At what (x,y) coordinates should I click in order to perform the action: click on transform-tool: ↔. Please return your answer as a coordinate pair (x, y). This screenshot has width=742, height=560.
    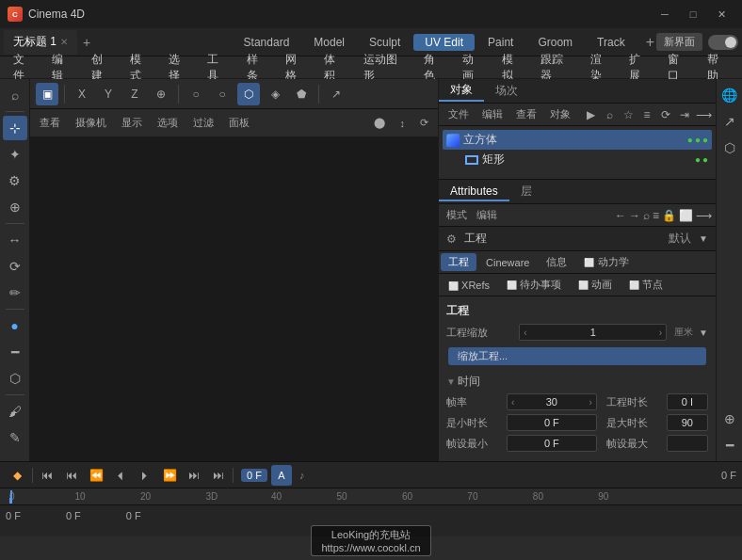
    Looking at the image, I should click on (15, 240).